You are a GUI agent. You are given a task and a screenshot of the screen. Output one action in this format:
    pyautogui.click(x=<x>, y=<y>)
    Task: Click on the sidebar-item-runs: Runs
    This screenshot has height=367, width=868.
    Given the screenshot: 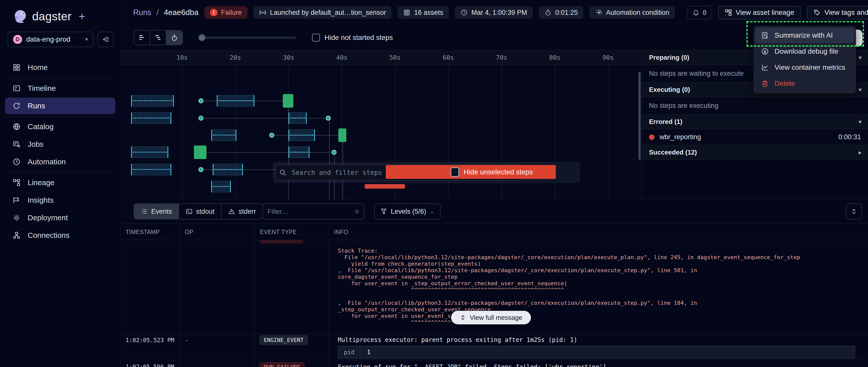 What is the action you would take?
    pyautogui.click(x=60, y=106)
    